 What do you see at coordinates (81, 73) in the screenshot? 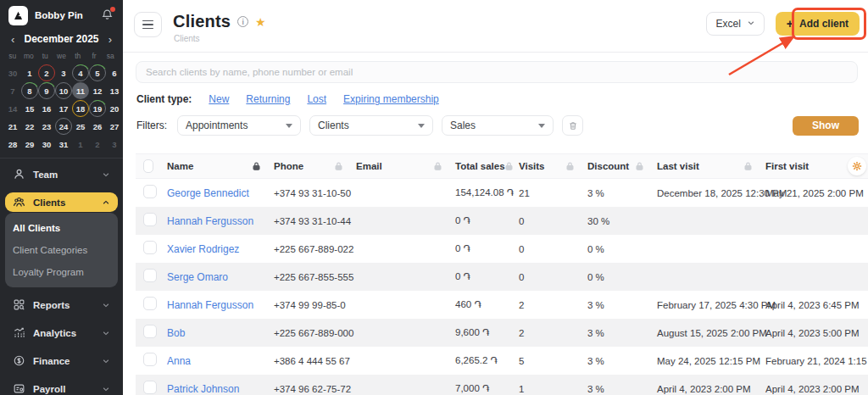
I see `calendar-day: 4` at bounding box center [81, 73].